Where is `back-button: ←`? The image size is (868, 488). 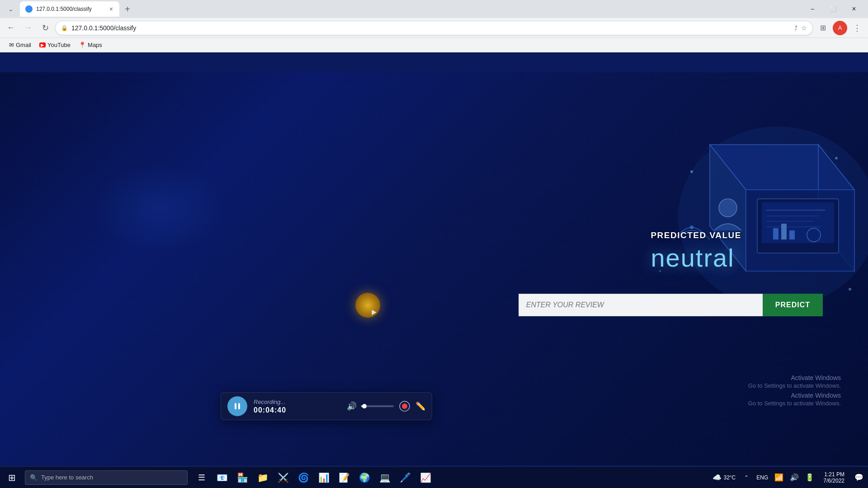 back-button: ← is located at coordinates (11, 28).